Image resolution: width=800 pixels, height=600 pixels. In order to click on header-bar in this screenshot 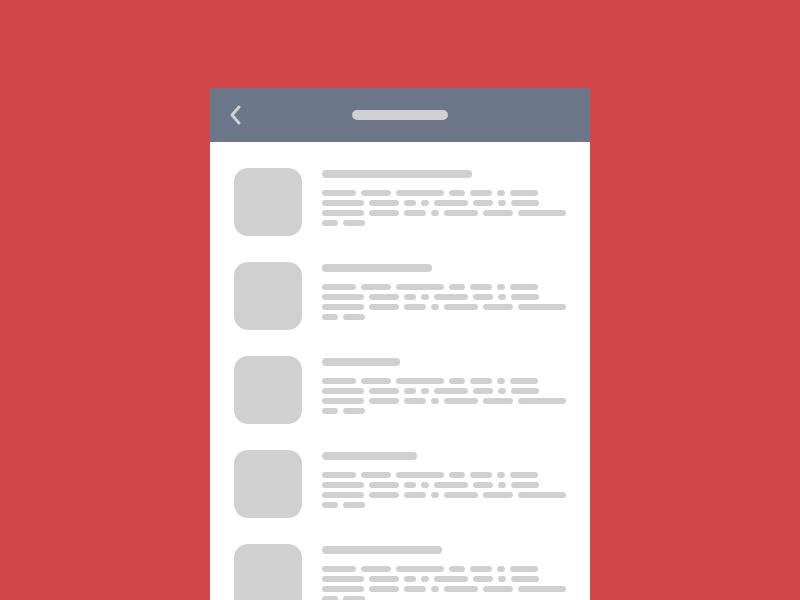, I will do `click(400, 115)`.